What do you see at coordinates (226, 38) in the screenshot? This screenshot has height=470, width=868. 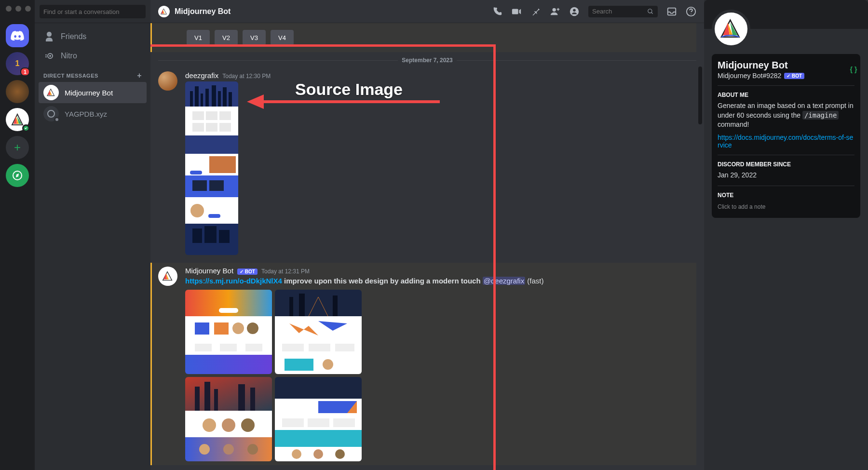 I see `variant-v2: V2` at bounding box center [226, 38].